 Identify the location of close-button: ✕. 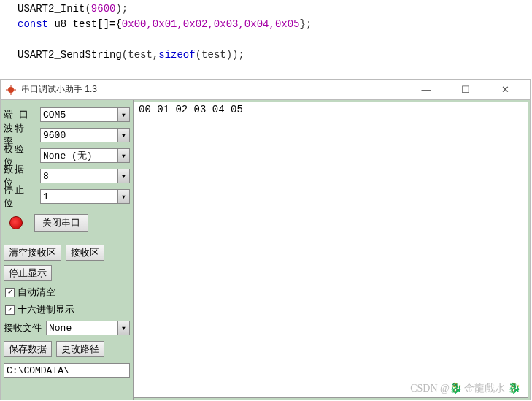
(505, 90).